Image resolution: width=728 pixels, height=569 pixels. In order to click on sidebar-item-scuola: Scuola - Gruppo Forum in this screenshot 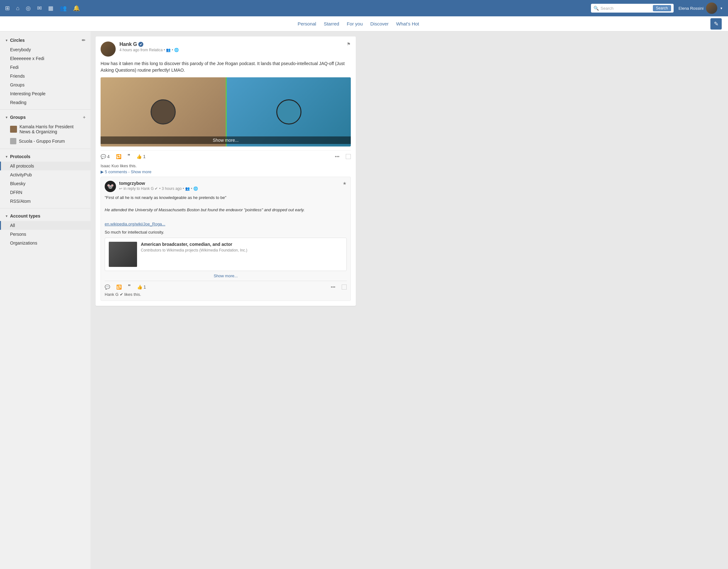, I will do `click(45, 141)`.